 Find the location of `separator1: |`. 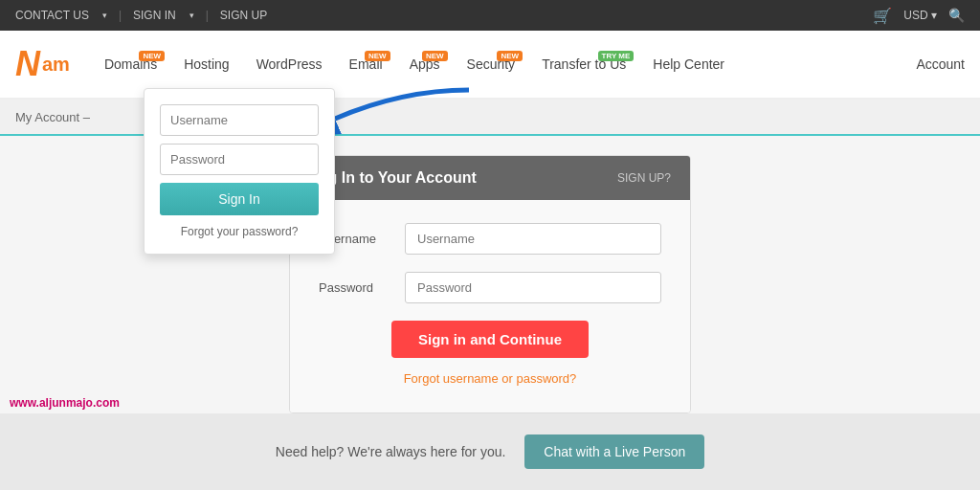

separator1: | is located at coordinates (121, 15).